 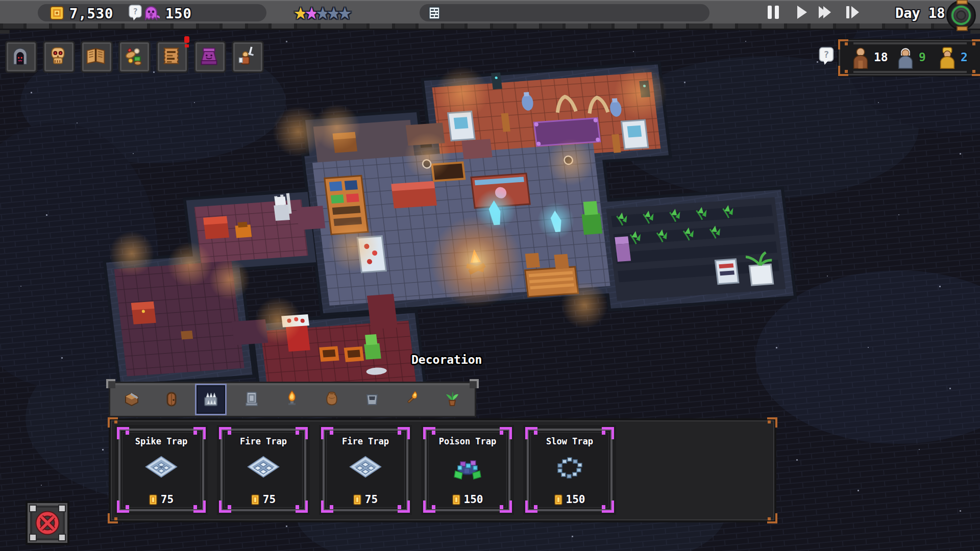 I want to click on skull-icon, so click(x=58, y=56).